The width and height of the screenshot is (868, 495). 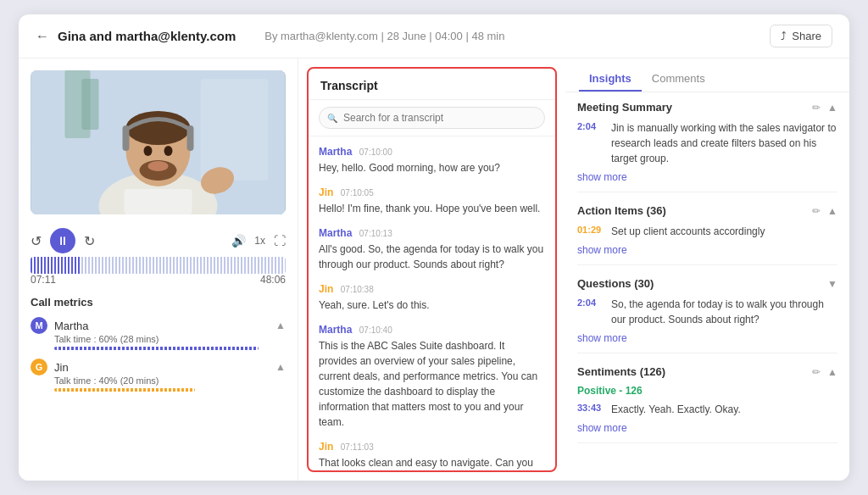 What do you see at coordinates (434, 36) in the screenshot?
I see `page-header: ← Gina and martha@klenty.com By martha@k…` at bounding box center [434, 36].